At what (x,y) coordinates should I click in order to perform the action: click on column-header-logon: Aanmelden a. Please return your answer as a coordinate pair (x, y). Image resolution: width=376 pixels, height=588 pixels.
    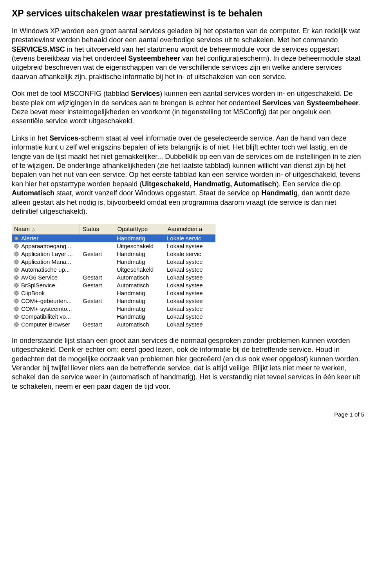
    Looking at the image, I should click on (190, 229).